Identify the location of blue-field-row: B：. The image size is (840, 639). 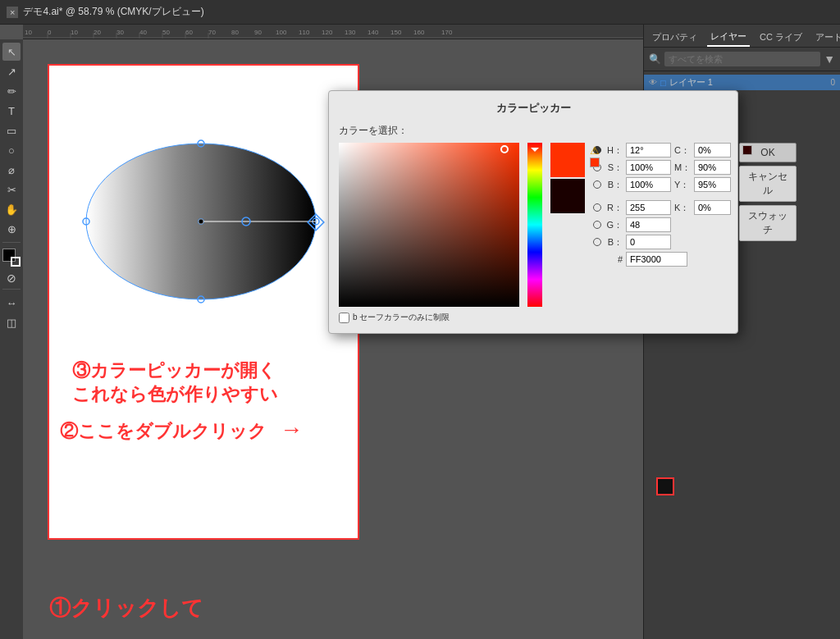
(662, 242).